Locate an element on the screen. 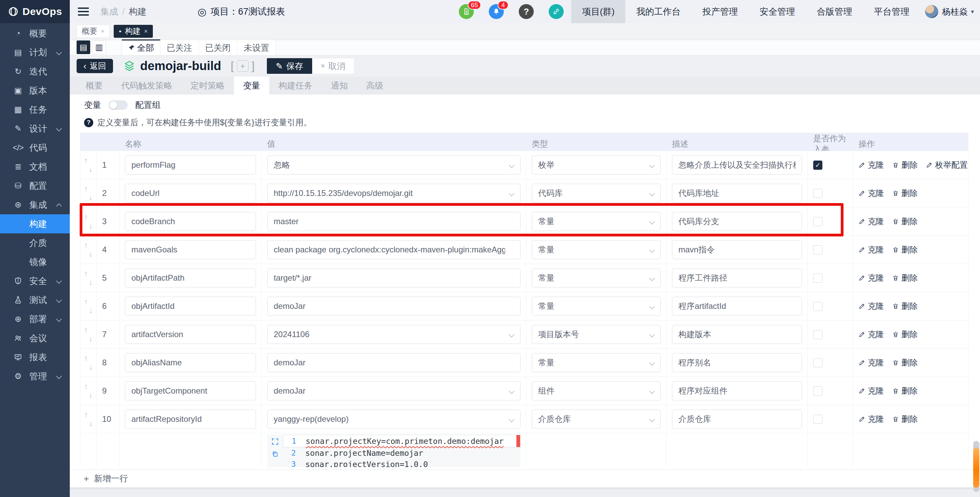 The image size is (980, 497). nav-security-mgmt: 安全管理 is located at coordinates (777, 11).